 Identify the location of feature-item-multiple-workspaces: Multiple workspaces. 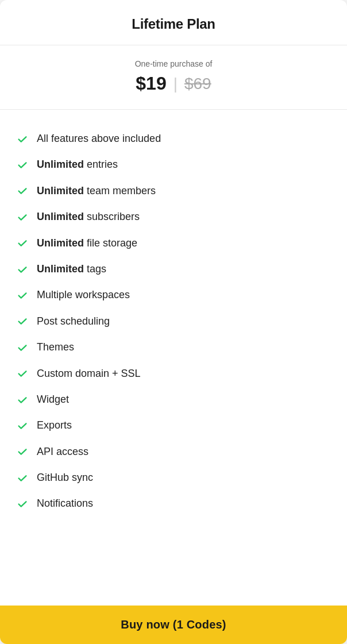
(174, 295).